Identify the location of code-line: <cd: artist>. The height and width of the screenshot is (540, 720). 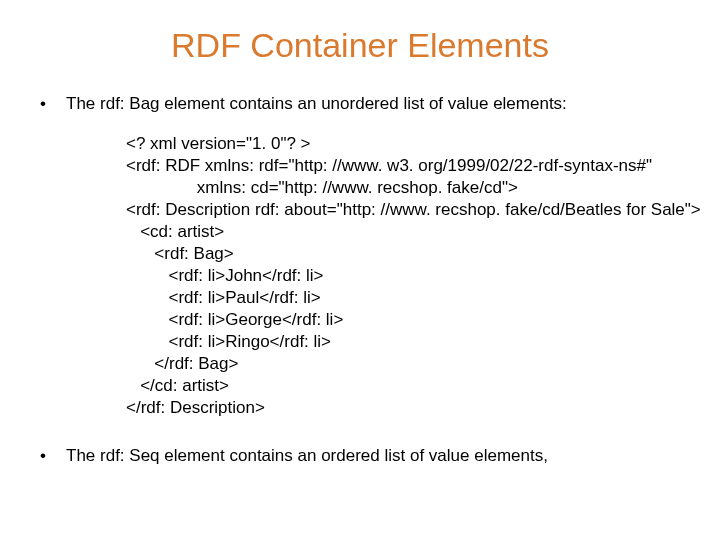
(175, 232).